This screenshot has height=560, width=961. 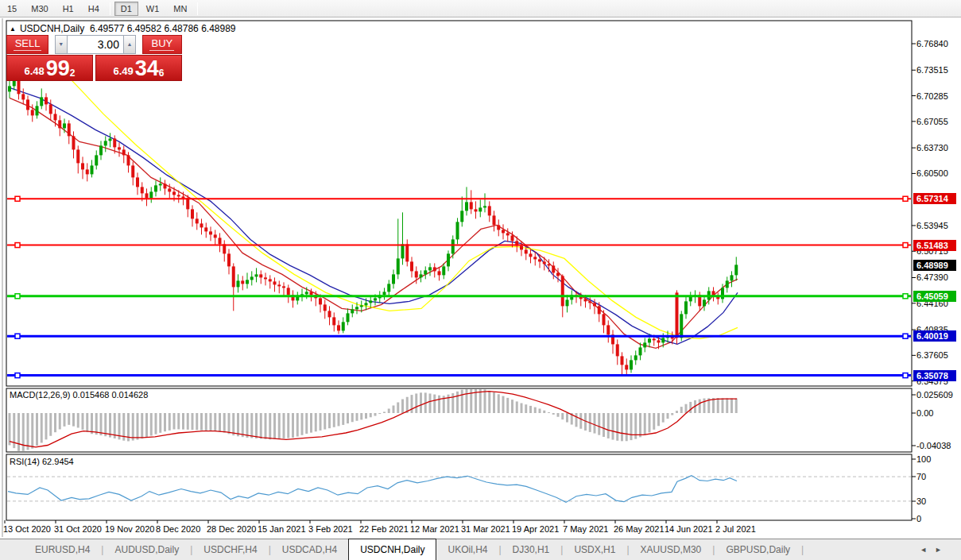 I want to click on timeframe-button-15: 15, so click(x=12, y=9).